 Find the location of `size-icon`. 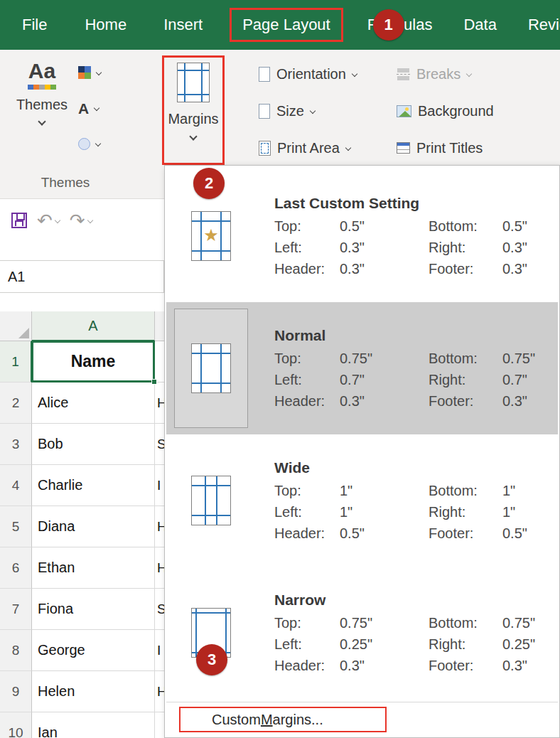

size-icon is located at coordinates (264, 111).